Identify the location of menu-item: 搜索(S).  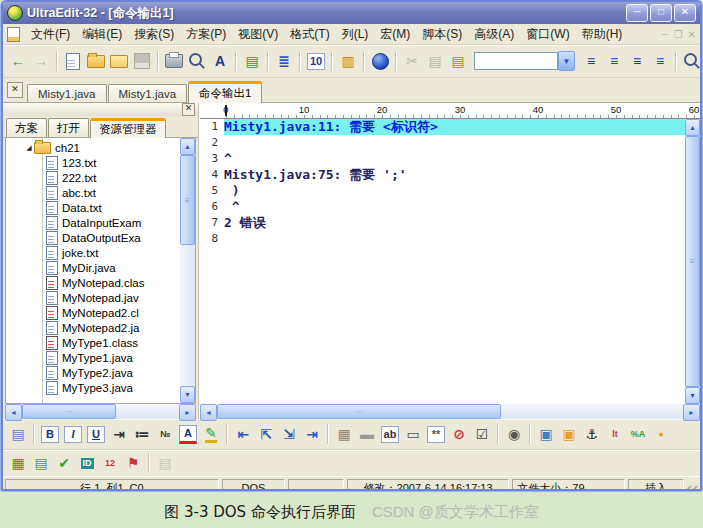
(154, 34).